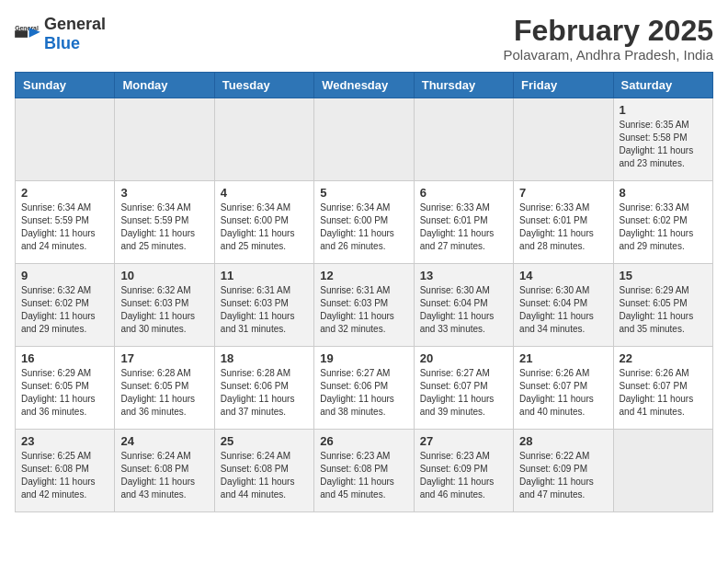 Image resolution: width=728 pixels, height=563 pixels. What do you see at coordinates (663, 223) in the screenshot?
I see `calendar-day-8: 8Sunrise: 6:33 AM Sunset: 6:02 PM Daylig…` at bounding box center [663, 223].